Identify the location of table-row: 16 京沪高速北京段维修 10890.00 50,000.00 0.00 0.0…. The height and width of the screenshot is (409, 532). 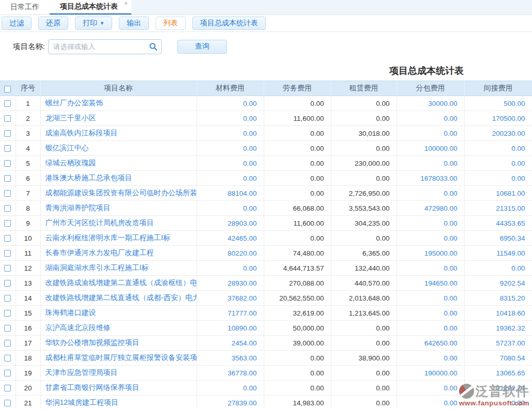
(266, 328).